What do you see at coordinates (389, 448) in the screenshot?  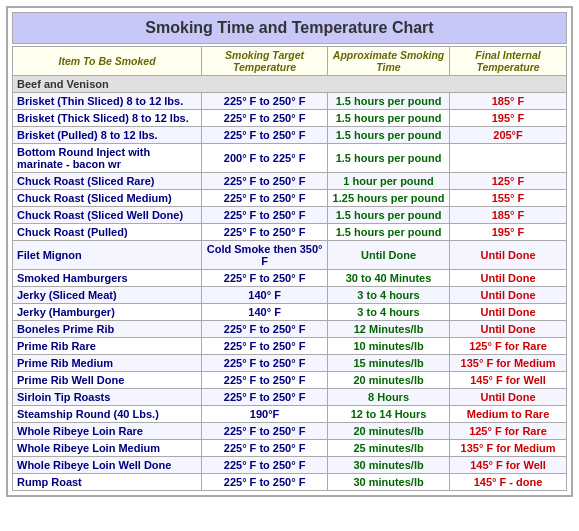 I see `smoking-time-cell: 25 minutes/lb` at bounding box center [389, 448].